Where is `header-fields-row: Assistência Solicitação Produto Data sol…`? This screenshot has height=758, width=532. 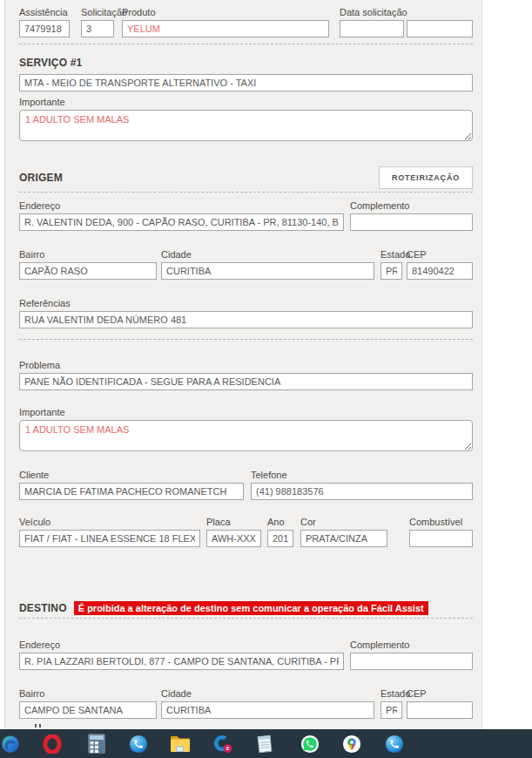
header-fields-row: Assistência Solicitação Produto Data sol… is located at coordinates (246, 23).